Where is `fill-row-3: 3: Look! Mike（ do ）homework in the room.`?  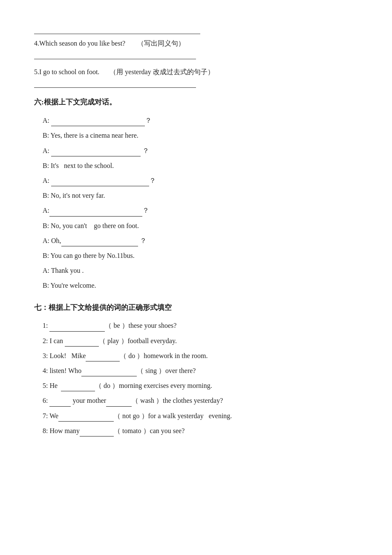 fill-row-3: 3: Look! Mike（ do ）homework in the room. is located at coordinates (196, 356).